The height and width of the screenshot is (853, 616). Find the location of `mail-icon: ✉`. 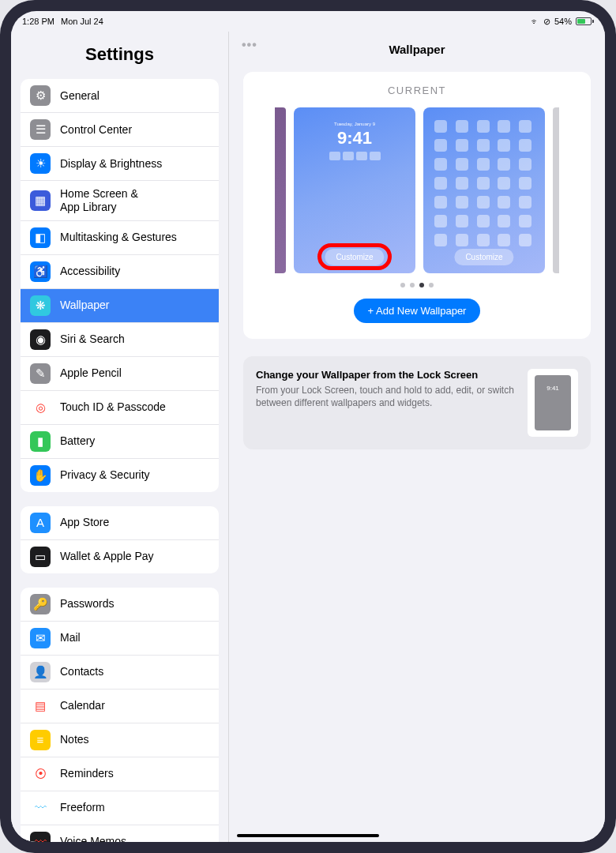

mail-icon: ✉ is located at coordinates (40, 638).